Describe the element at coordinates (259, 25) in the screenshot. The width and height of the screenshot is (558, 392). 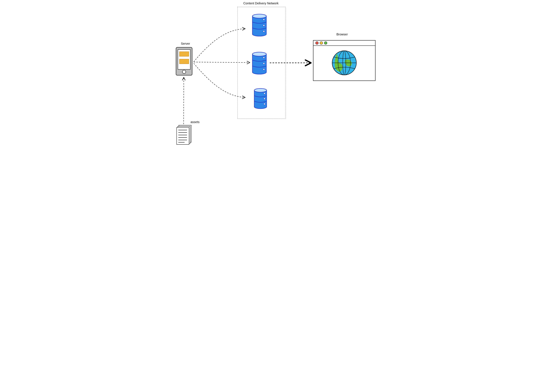
I see `cdn-cache-top` at that location.